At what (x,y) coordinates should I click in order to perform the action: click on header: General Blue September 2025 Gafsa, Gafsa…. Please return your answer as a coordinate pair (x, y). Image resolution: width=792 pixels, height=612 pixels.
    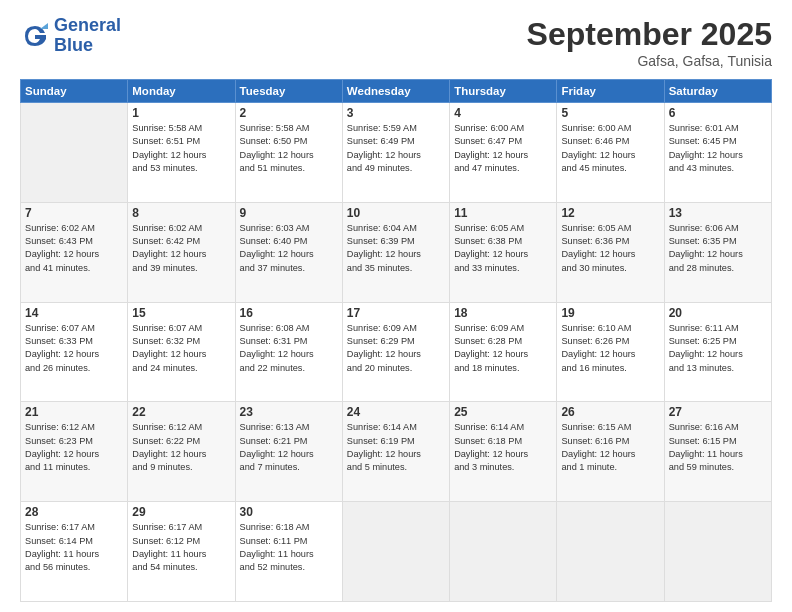
    Looking at the image, I should click on (396, 42).